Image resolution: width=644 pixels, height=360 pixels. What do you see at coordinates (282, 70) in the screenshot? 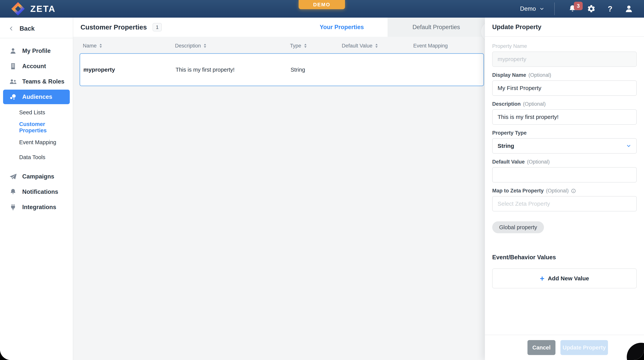
I see `table-row: myproperty This is my first property! St…` at bounding box center [282, 70].